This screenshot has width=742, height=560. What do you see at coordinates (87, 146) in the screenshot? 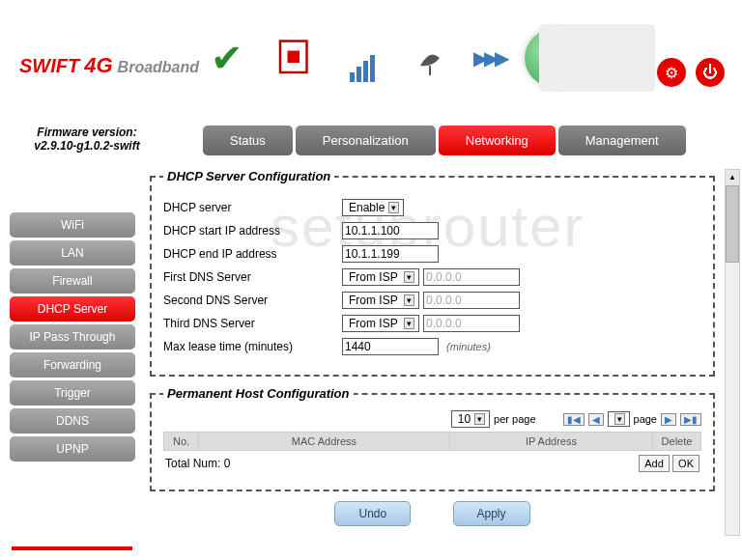
I see `firmware-value: v2.9.10-g1.0.2-swift` at bounding box center [87, 146].